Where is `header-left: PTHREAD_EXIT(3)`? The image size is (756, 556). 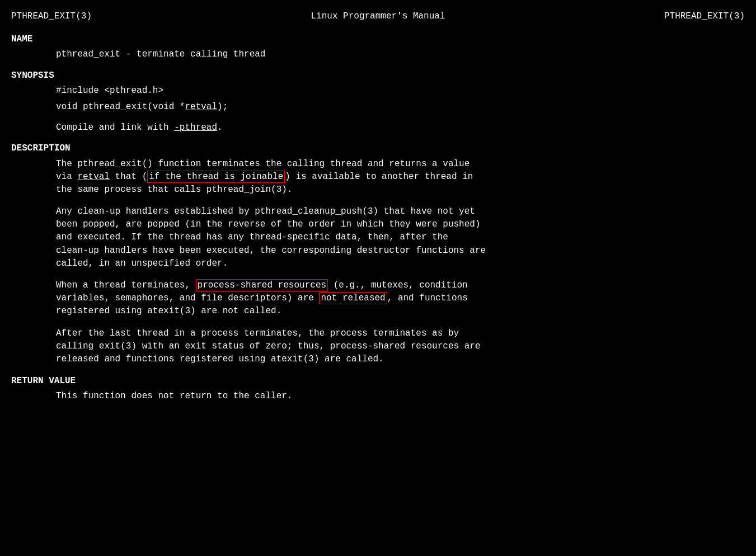
header-left: PTHREAD_EXIT(3) is located at coordinates (51, 17).